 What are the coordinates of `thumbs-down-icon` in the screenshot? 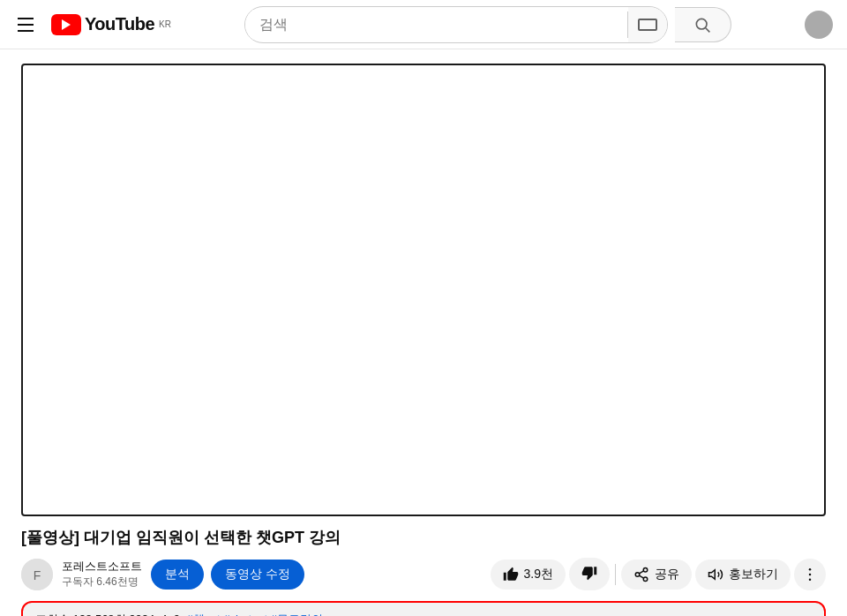 It's located at (589, 573).